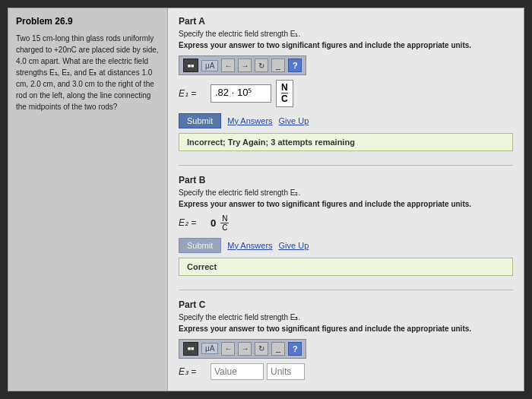 The height and width of the screenshot is (399, 532). What do you see at coordinates (294, 121) in the screenshot?
I see `part-a-give-up-button: Give Up` at bounding box center [294, 121].